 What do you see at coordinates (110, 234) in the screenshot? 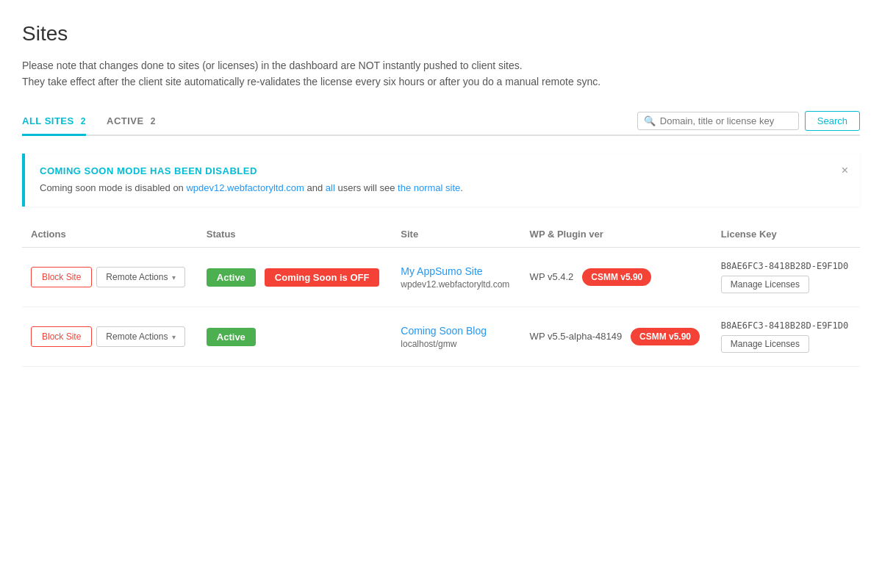
I see `col-actions: Actions` at bounding box center [110, 234].